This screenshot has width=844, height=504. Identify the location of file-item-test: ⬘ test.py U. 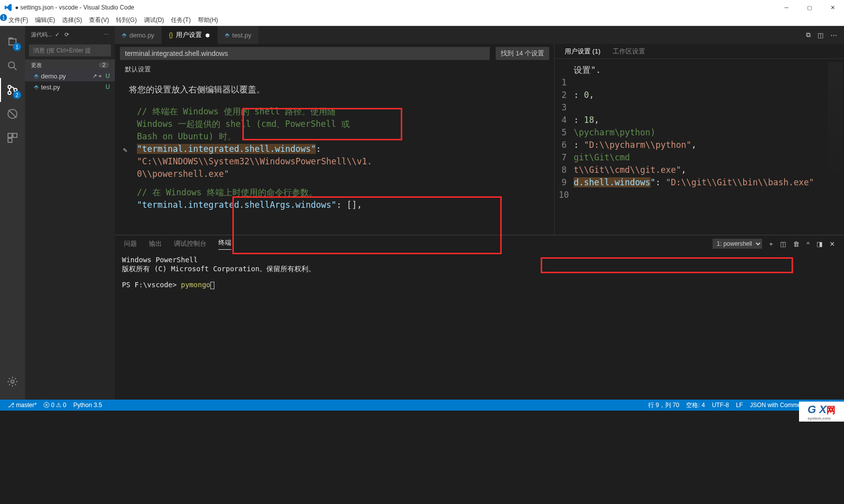
(70, 87).